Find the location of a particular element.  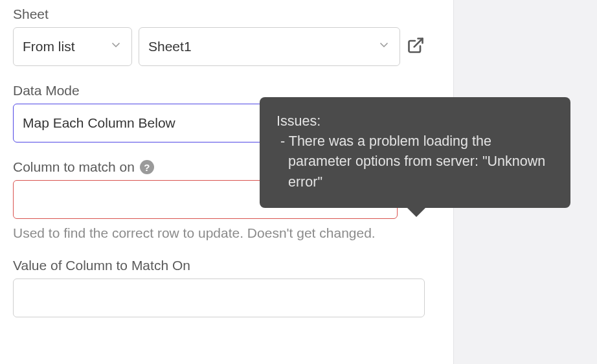

sheet-section: Sheet From list Sheet1 is located at coordinates (227, 36).